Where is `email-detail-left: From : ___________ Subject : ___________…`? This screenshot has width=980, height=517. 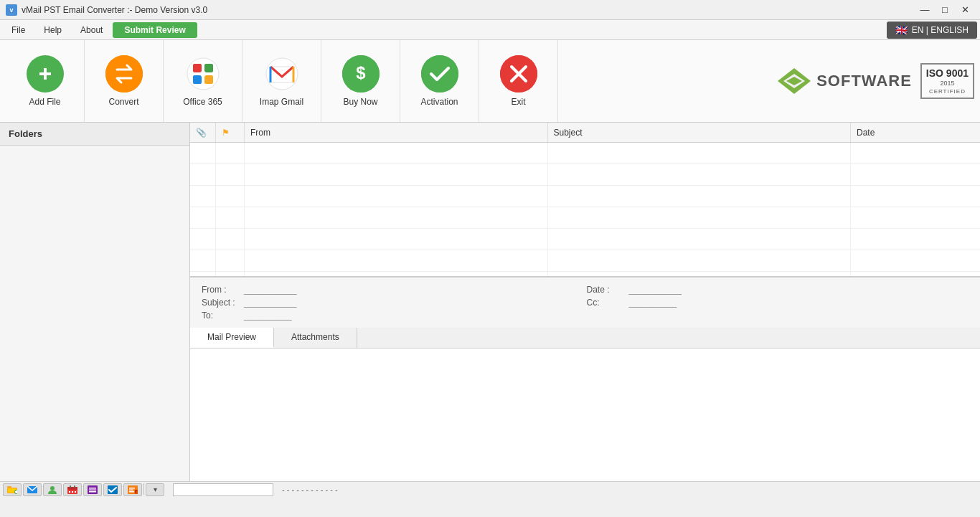 email-detail-left: From : ___________ Subject : ___________… is located at coordinates (393, 303).